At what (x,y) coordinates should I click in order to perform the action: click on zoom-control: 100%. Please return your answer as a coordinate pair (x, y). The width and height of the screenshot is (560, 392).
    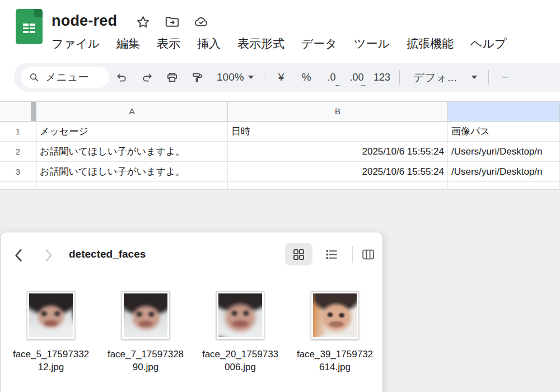
    Looking at the image, I should click on (235, 77).